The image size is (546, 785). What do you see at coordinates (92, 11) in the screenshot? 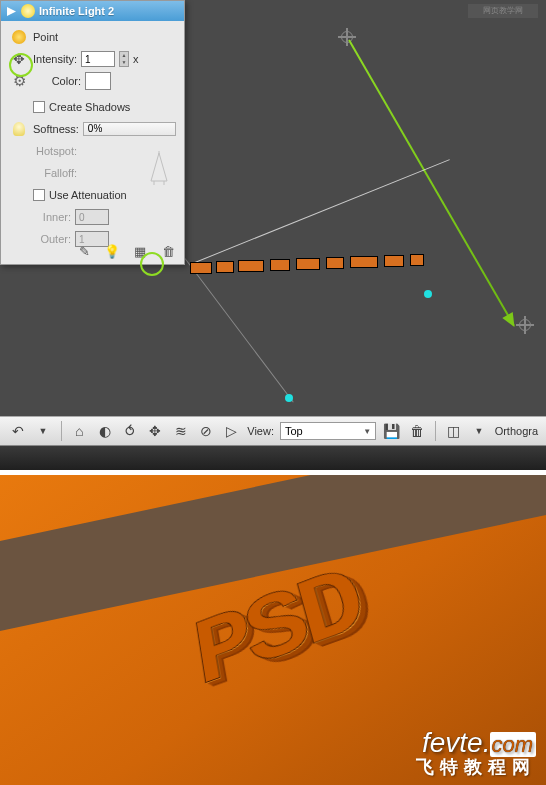
I see `panel-titlebar: Infinite Light 2` at bounding box center [92, 11].